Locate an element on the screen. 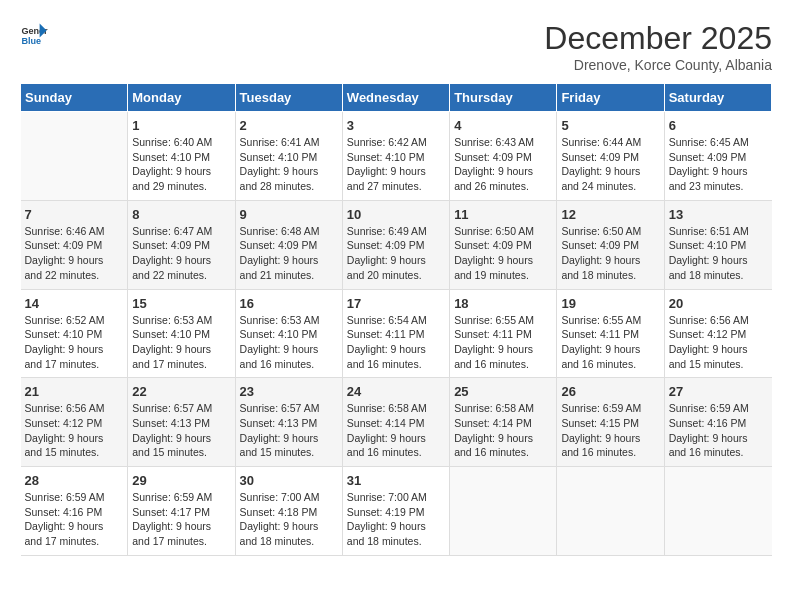 This screenshot has width=792, height=612. day-number: 30 is located at coordinates (289, 480).